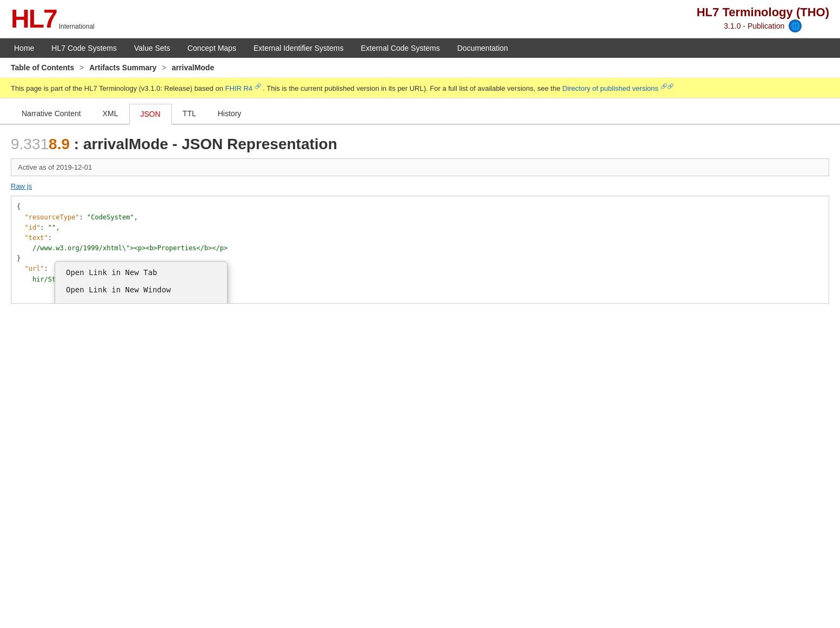 This screenshot has width=840, height=628. What do you see at coordinates (152, 48) in the screenshot?
I see `nav-value-sets: Value Sets` at bounding box center [152, 48].